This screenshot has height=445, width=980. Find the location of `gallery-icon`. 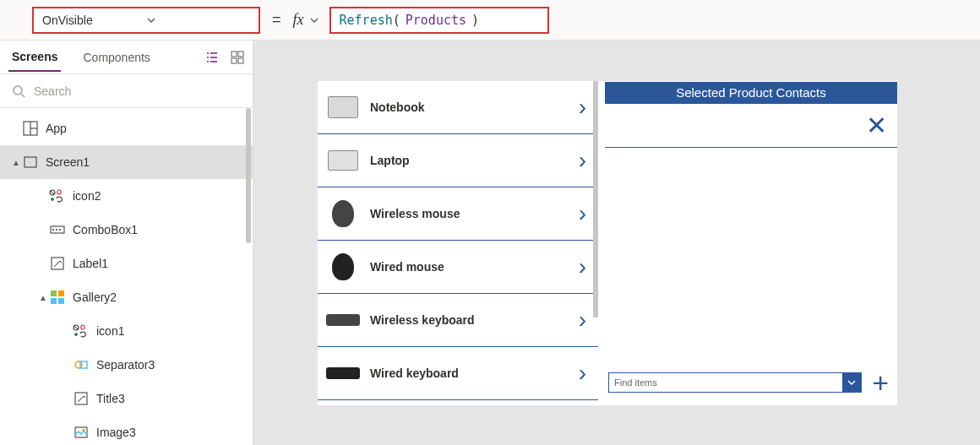

gallery-icon is located at coordinates (57, 297).